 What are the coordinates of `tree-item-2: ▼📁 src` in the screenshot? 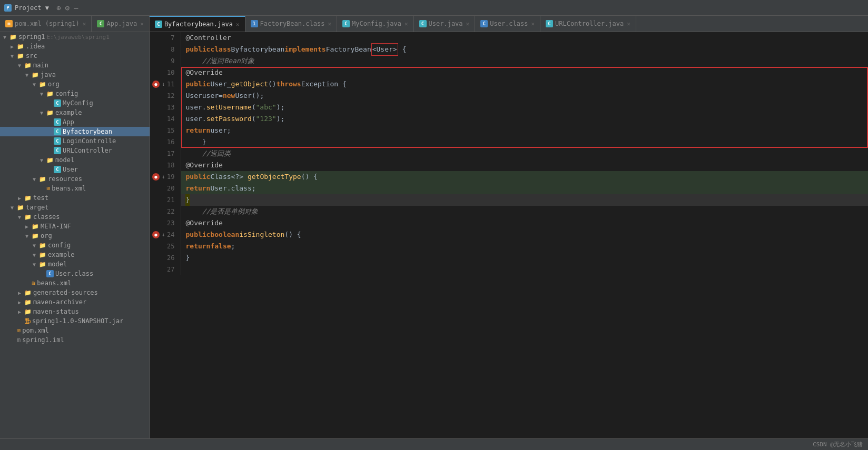 It's located at (75, 56).